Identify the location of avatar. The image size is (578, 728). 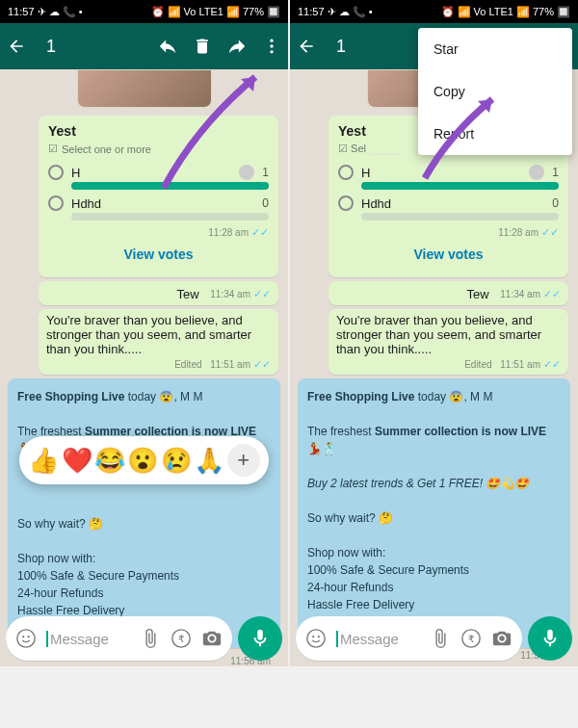
(247, 172).